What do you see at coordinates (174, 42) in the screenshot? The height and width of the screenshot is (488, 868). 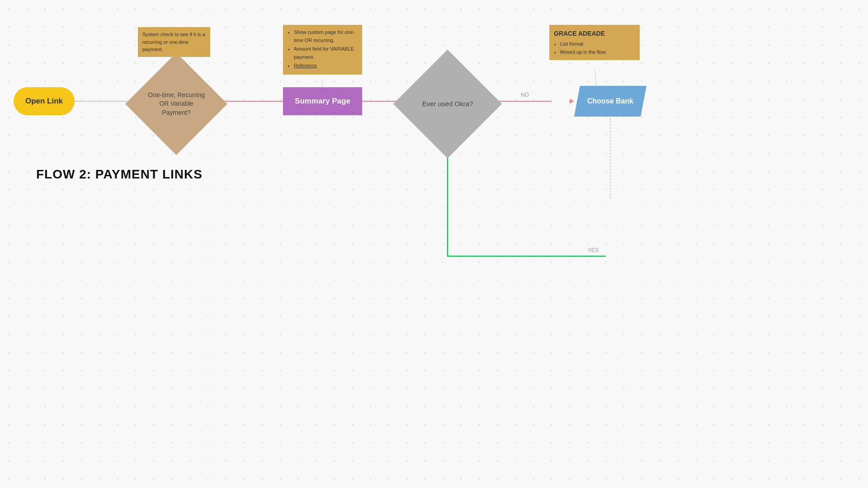 I see `decision-note: System check to see if it is a recurring…` at bounding box center [174, 42].